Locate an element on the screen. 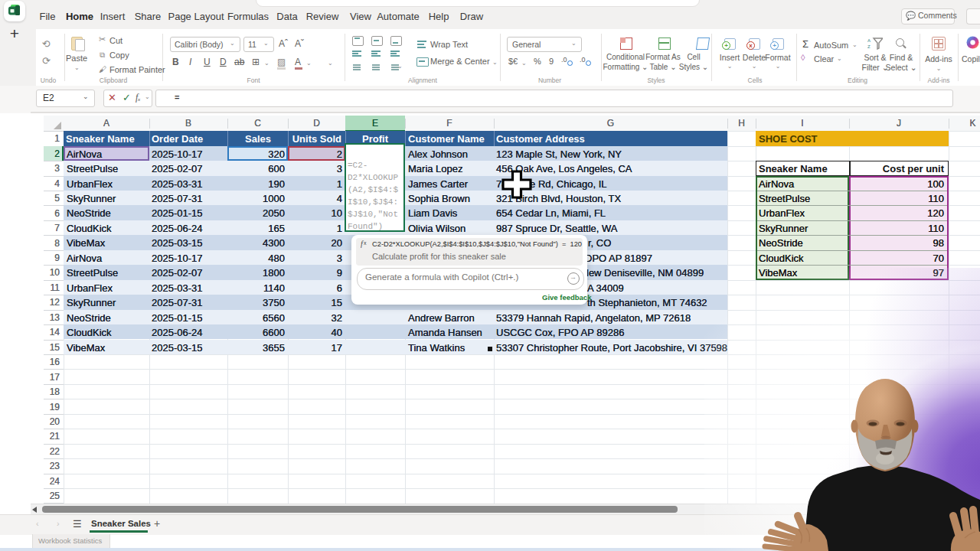 The width and height of the screenshot is (980, 551). svg-text: Z is located at coordinates (869, 47).